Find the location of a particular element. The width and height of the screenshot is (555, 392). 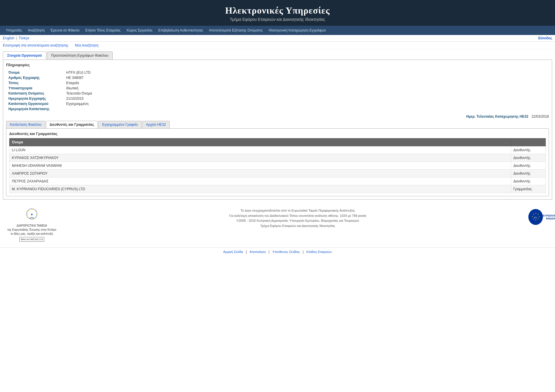

director-name: ΠΕΤΡΟΣ ΖΑΧΑΡΙΑΔΗΣ is located at coordinates (260, 182).